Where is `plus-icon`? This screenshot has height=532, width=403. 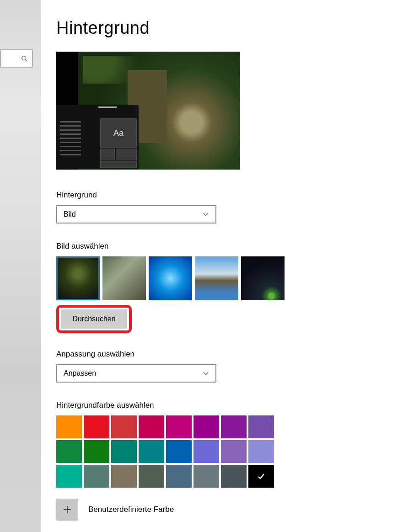
plus-icon is located at coordinates (67, 510).